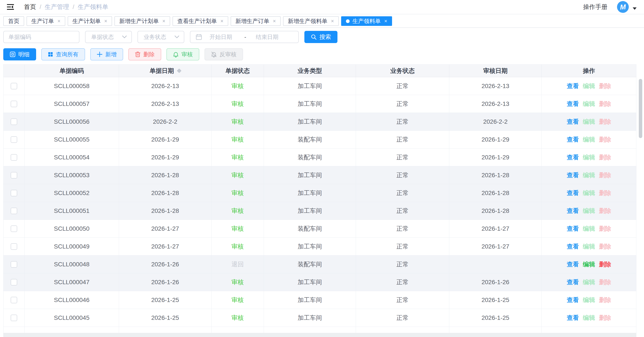  What do you see at coordinates (634, 8) in the screenshot?
I see `user-menu-caret-icon` at bounding box center [634, 8].